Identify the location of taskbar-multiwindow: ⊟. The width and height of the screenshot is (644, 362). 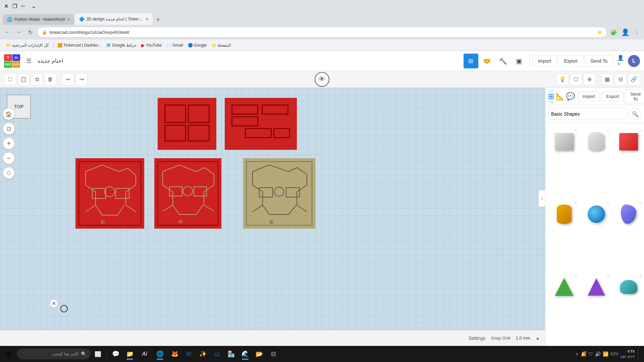
(273, 354).